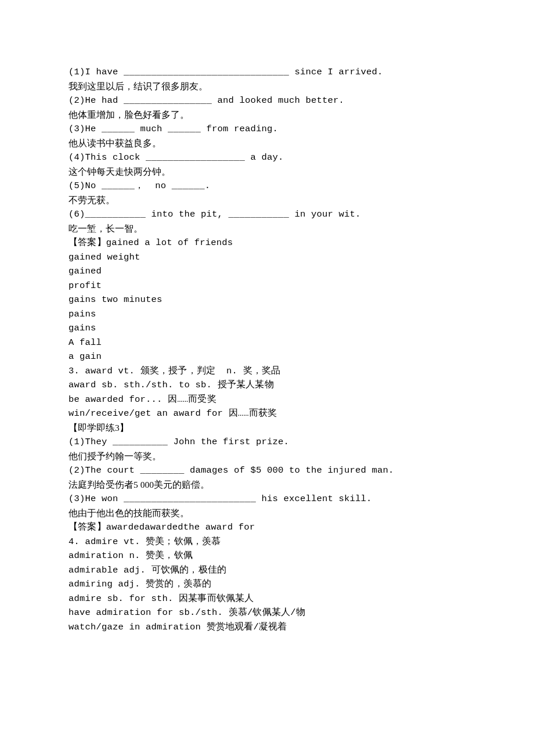 Image resolution: width=534 pixels, height=756 pixels. I want to click on text-line: award sb. sth./sth. to sb. 授予某人某物, so click(267, 386).